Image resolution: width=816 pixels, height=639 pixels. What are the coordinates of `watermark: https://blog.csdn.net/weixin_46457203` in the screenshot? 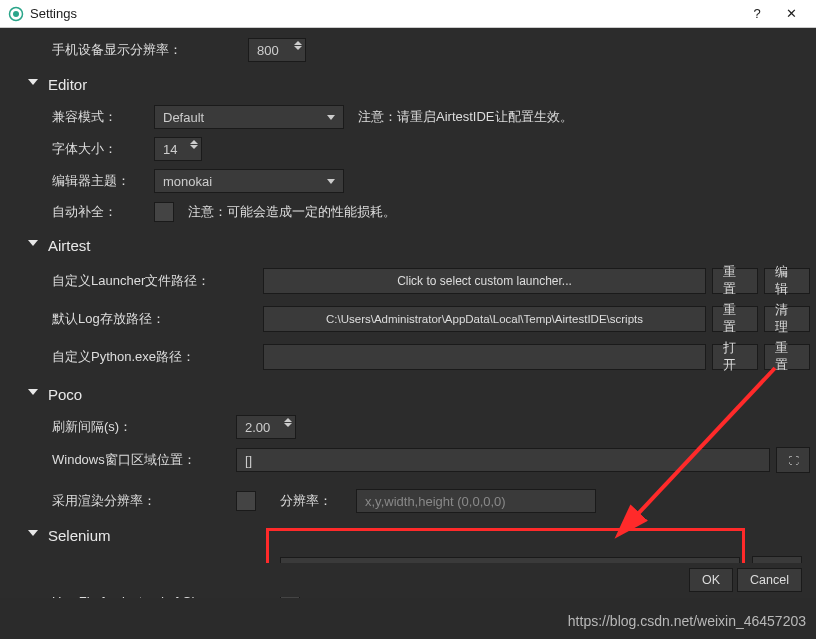 It's located at (687, 621).